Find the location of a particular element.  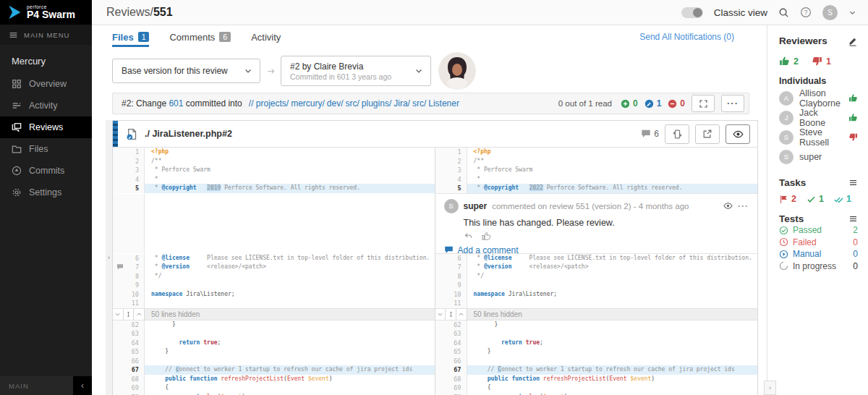

path-segment: // projects/ is located at coordinates (269, 103).